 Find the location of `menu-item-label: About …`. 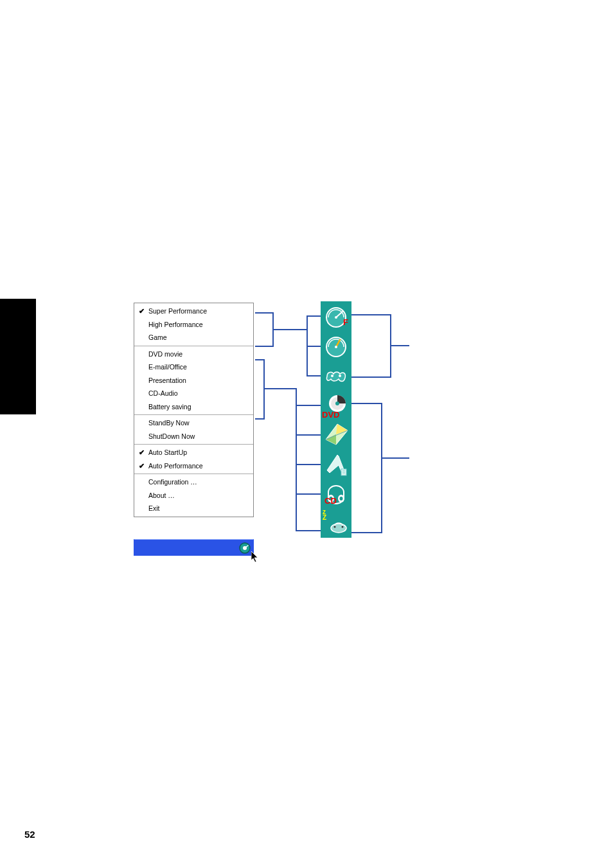

menu-item-label: About … is located at coordinates (162, 495).